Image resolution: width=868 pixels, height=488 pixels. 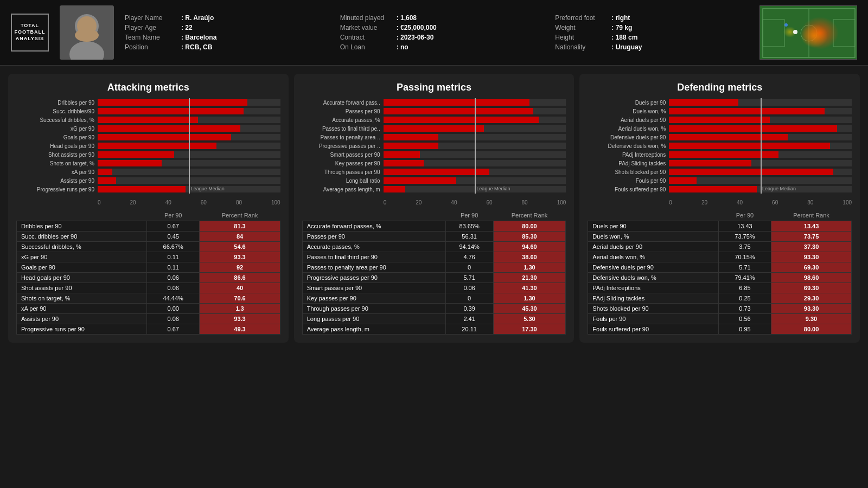 What do you see at coordinates (82, 216) in the screenshot?
I see `attacking-col-metric` at bounding box center [82, 216].